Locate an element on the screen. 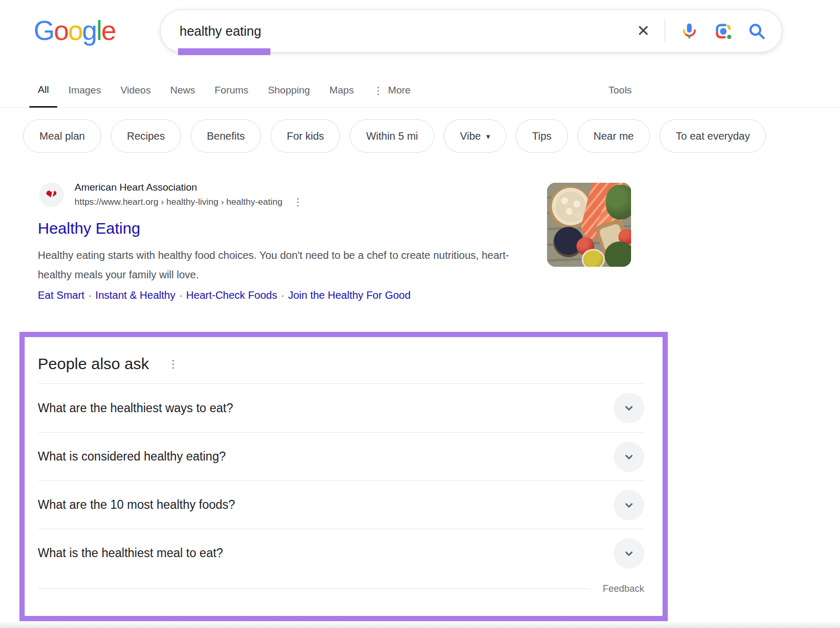 The width and height of the screenshot is (840, 628). chip-benefits: Benefits is located at coordinates (226, 136).